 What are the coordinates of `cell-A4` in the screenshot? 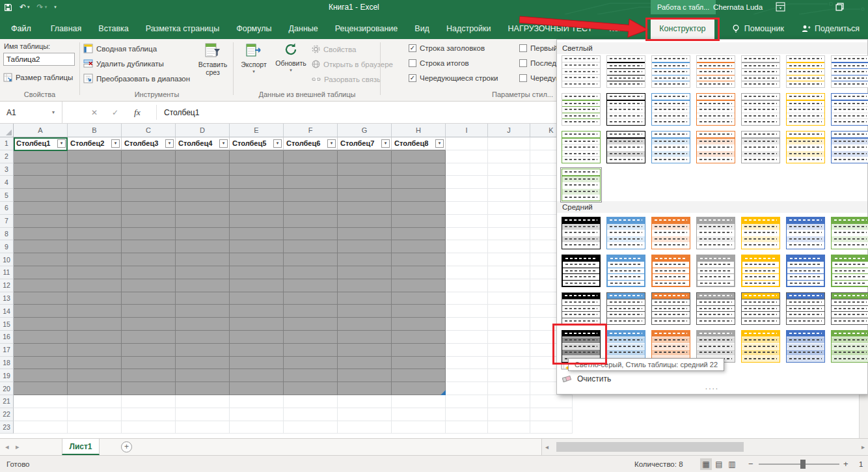 It's located at (40, 182).